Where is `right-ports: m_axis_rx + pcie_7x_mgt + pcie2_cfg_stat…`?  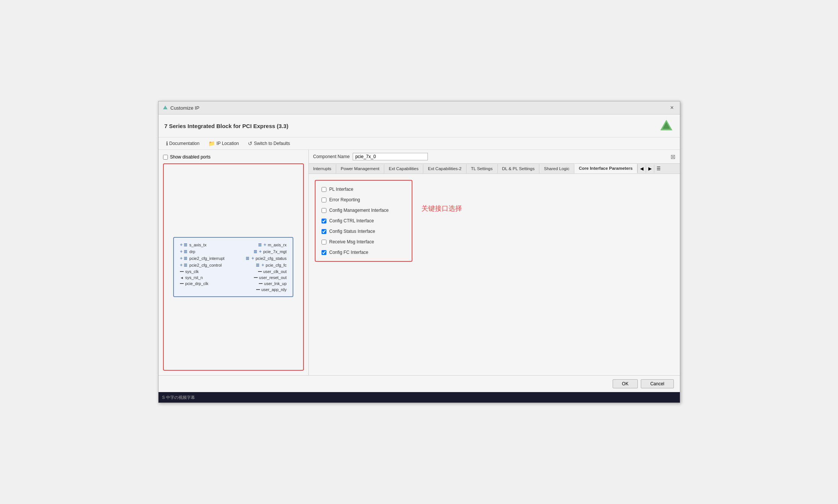
right-ports: m_axis_rx + pcie_7x_mgt + pcie2_cfg_stat… is located at coordinates (266, 267).